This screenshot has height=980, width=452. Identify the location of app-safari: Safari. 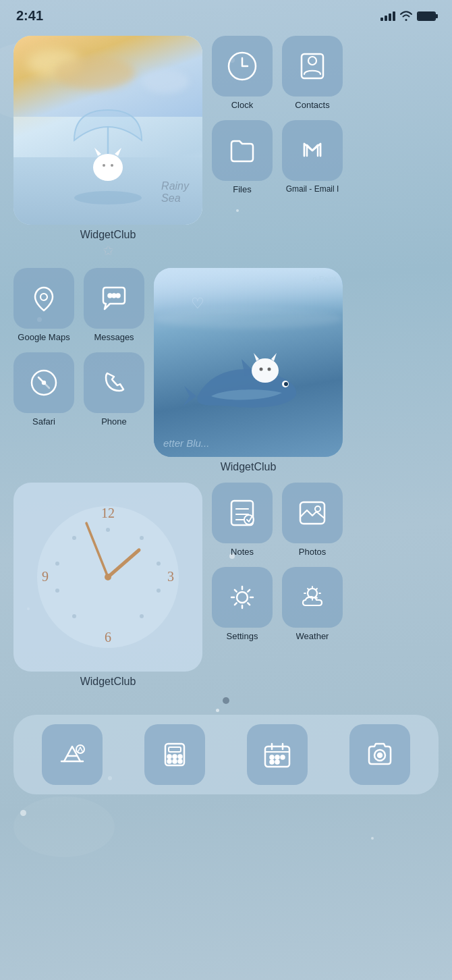
(44, 390).